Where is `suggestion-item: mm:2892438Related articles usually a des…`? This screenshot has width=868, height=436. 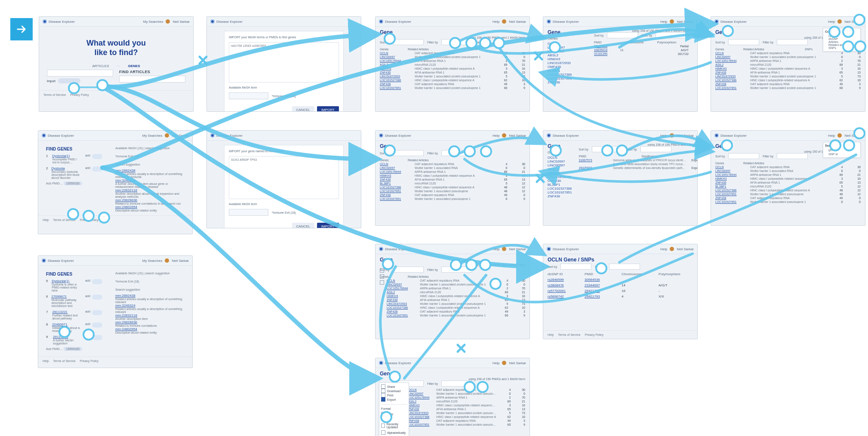
suggestion-item: mm:2892438Related articles usually a des… is located at coordinates (150, 298).